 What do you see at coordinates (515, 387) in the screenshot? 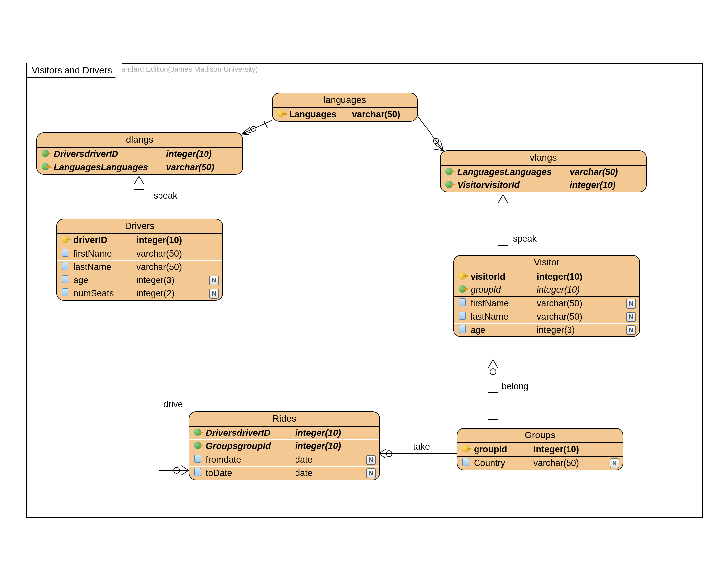
I see `relation-belong-label: belong` at bounding box center [515, 387].